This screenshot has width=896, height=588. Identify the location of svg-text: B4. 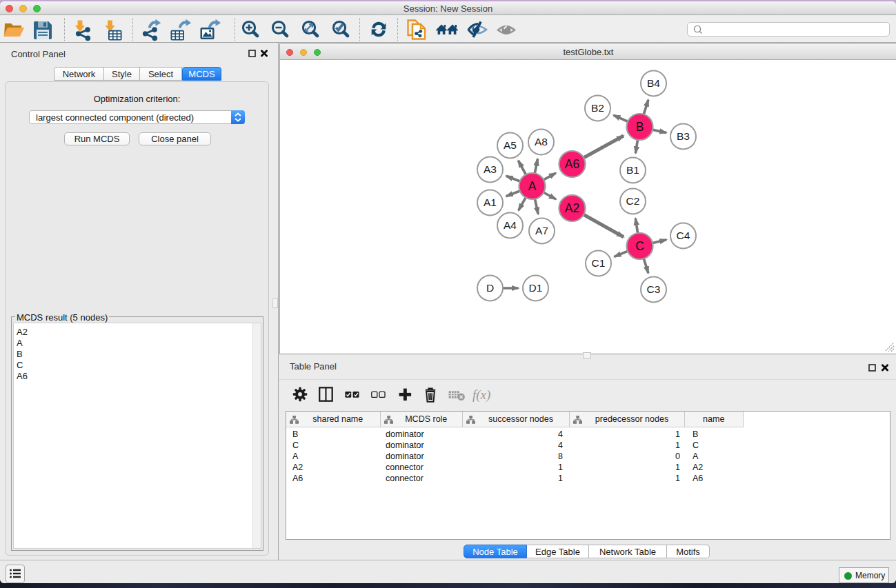
(654, 83).